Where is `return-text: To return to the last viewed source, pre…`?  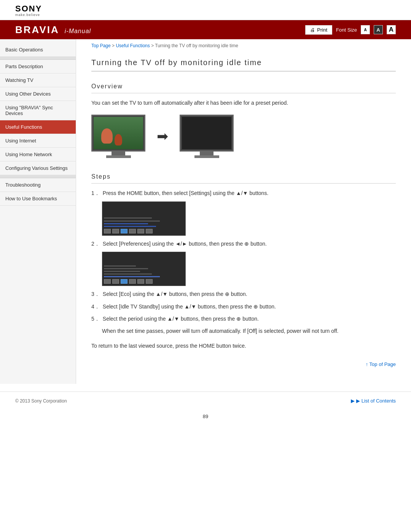
return-text: To return to the last viewed source, pre… is located at coordinates (244, 346).